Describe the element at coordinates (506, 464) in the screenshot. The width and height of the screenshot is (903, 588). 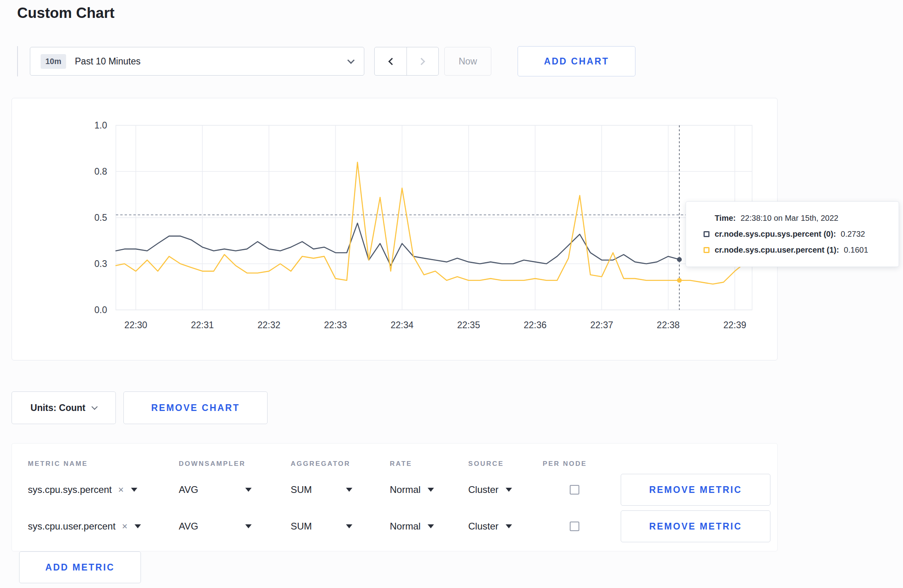
I see `col-header-source: SOURCE` at that location.